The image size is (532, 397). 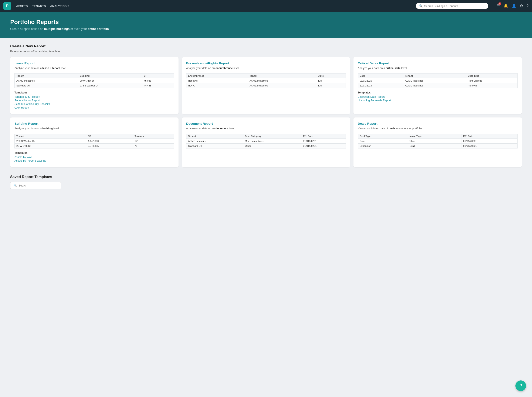 I want to click on nav-analytics: ANALYTICS ▾, so click(x=60, y=6).